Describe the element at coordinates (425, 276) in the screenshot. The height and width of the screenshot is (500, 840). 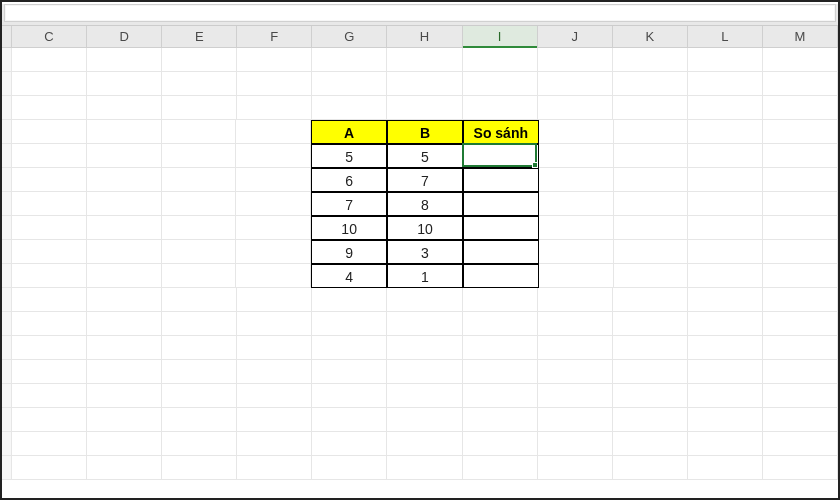
I see `table-cell-b: 1` at that location.